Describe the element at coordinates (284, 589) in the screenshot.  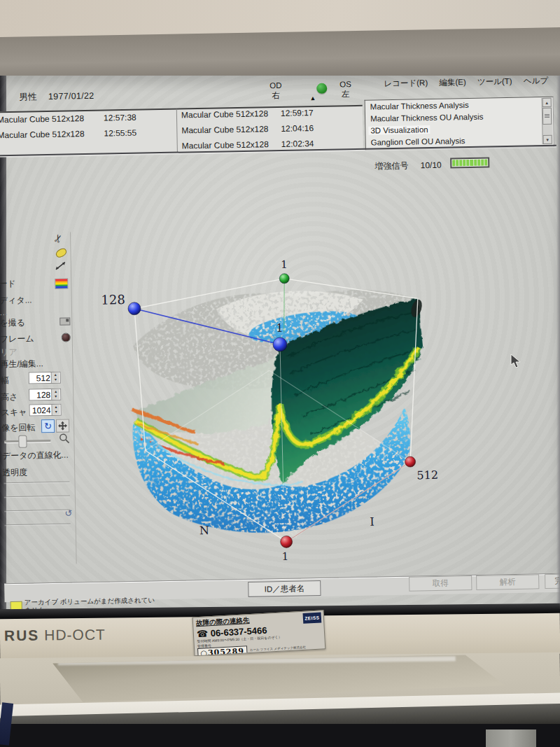
I see `id-patient-button: ID／患者名` at that location.